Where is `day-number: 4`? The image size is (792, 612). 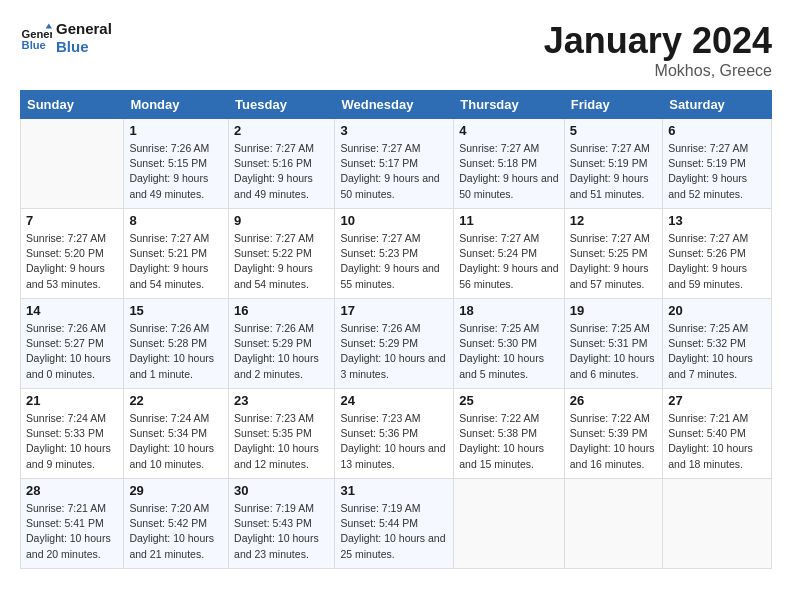
day-number: 4 is located at coordinates (509, 130).